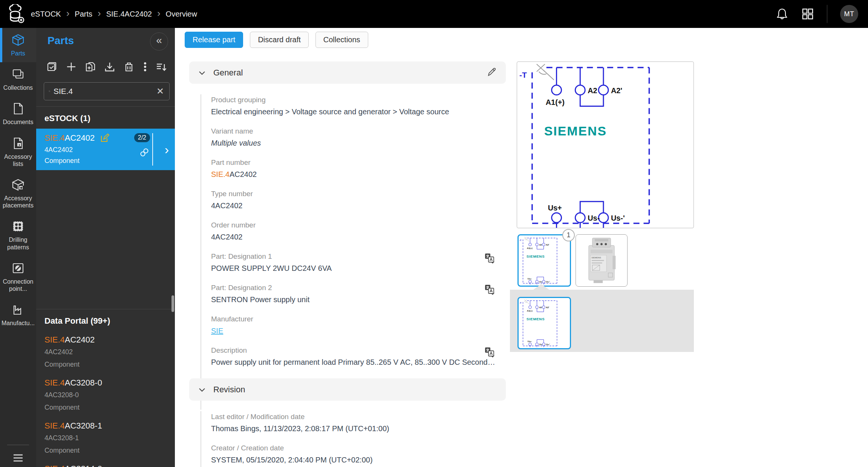 This screenshot has height=467, width=868. What do you see at coordinates (159, 13) in the screenshot?
I see `chevron-right-icon: ›` at bounding box center [159, 13].